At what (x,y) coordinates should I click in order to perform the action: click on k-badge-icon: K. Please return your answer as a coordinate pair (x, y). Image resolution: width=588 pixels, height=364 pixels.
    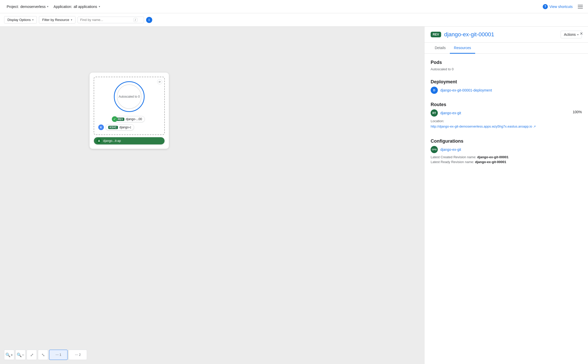
    Looking at the image, I should click on (101, 127).